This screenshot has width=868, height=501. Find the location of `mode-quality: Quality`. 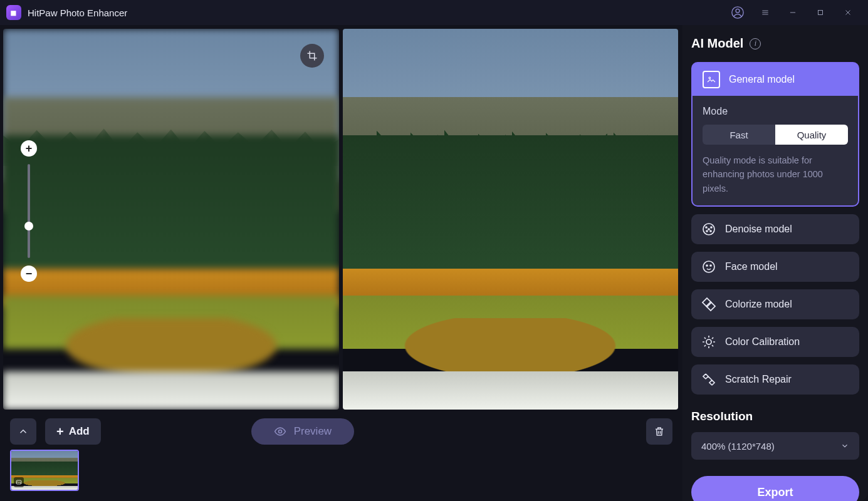

mode-quality: Quality is located at coordinates (812, 135).